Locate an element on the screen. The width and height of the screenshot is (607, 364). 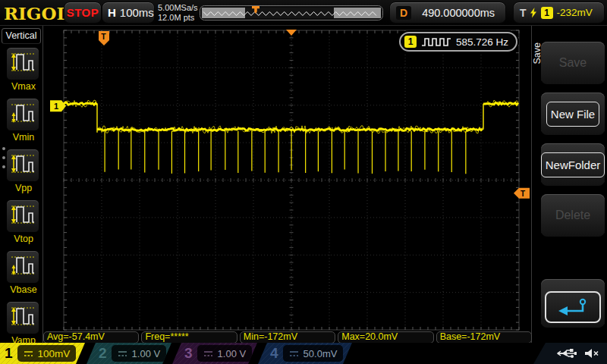
save-button-label: Save is located at coordinates (573, 63).